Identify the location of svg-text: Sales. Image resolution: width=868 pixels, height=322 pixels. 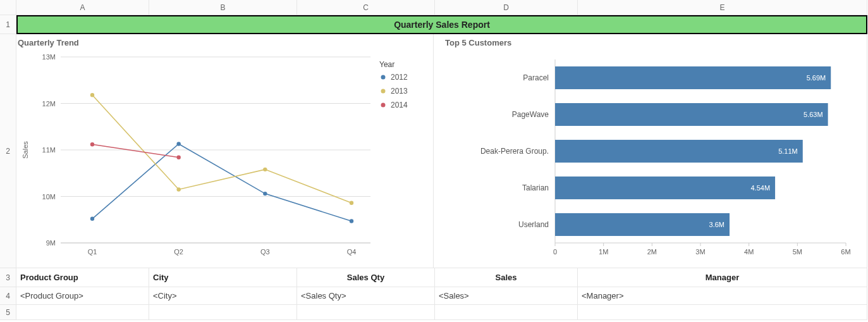
(25, 150).